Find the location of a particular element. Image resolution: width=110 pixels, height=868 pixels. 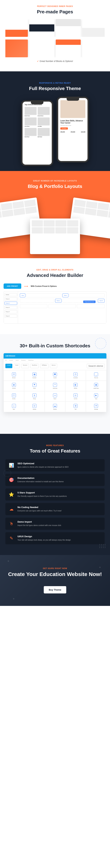

filter-chip: Content is located at coordinates (9, 366).